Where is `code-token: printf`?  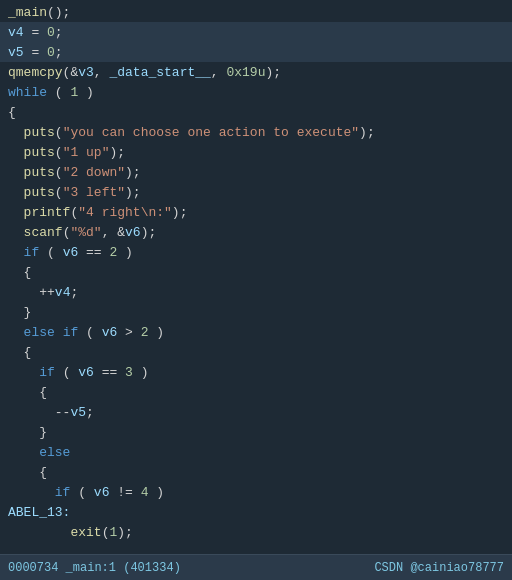
code-token: printf is located at coordinates (48, 212).